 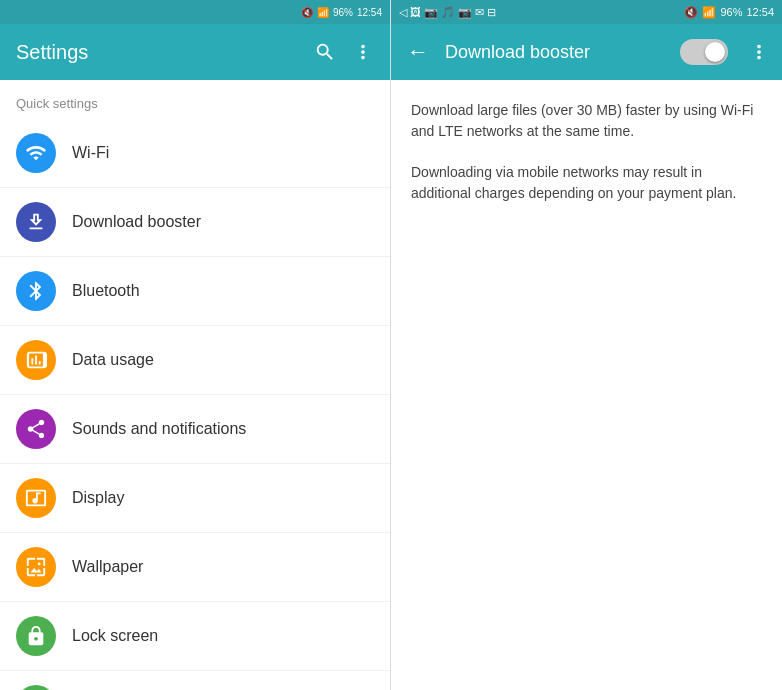 I want to click on description-1: Download large files (over 30 MB) faster…, so click(x=586, y=121).